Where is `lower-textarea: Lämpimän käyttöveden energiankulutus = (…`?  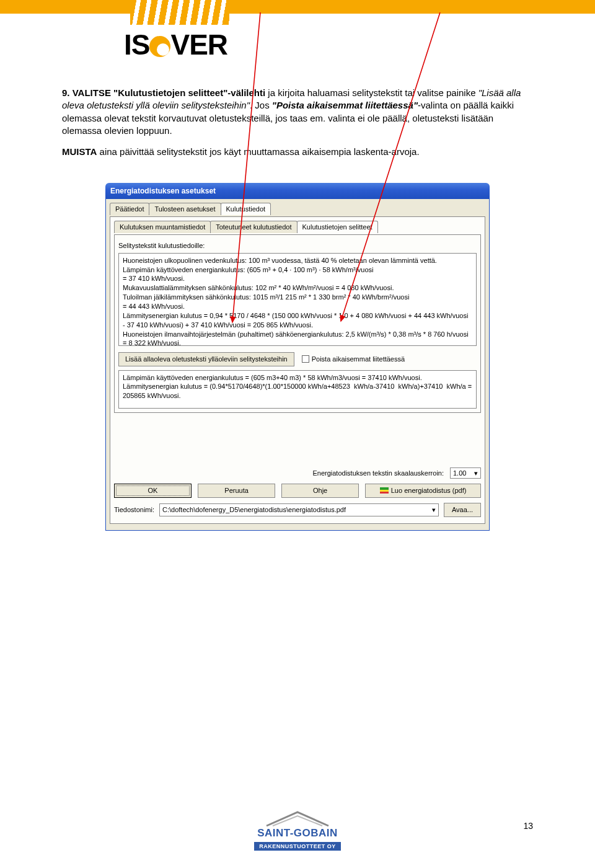
lower-textarea: Lämpimän käyttöveden energiankulutus = (… is located at coordinates (298, 389).